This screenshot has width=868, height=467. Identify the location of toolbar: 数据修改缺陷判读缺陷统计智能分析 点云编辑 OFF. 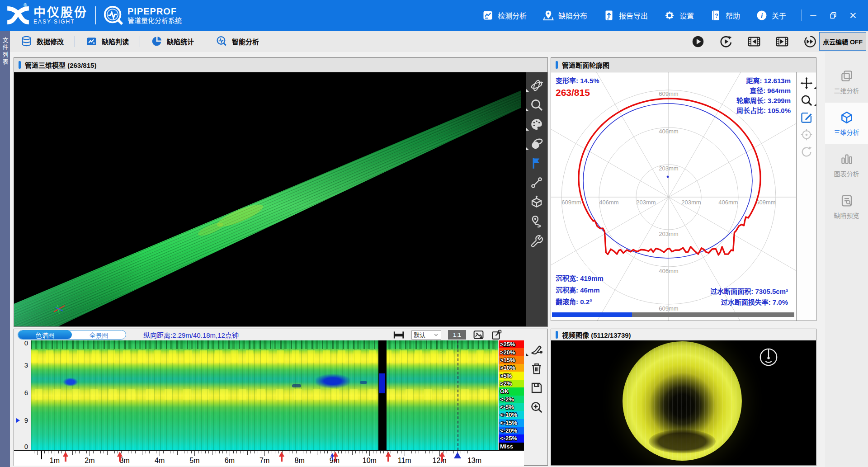
(439, 42).